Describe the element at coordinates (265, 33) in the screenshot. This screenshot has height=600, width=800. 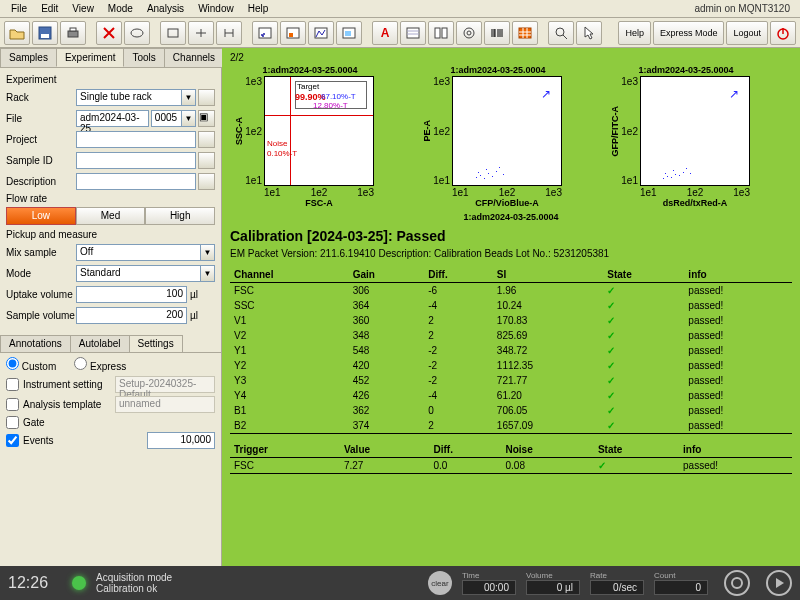
I see `dotplot-icon` at that location.